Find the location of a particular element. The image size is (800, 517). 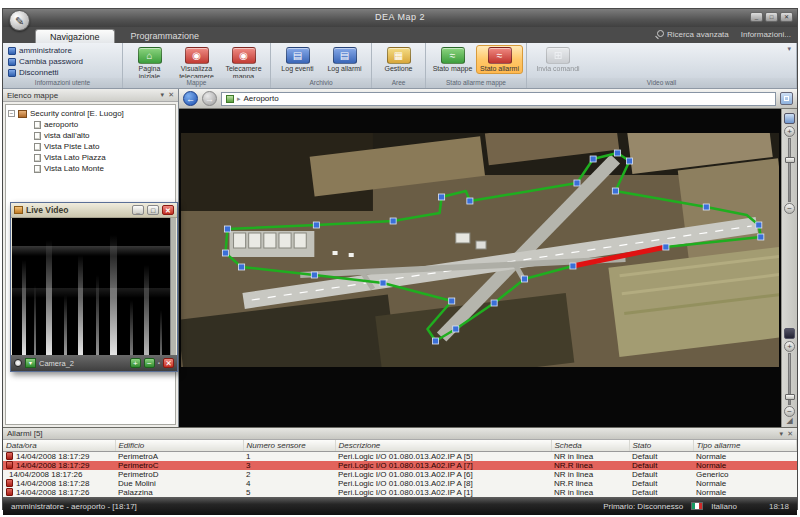

map-status-button: ≈ Stato mappe is located at coordinates (452, 60).